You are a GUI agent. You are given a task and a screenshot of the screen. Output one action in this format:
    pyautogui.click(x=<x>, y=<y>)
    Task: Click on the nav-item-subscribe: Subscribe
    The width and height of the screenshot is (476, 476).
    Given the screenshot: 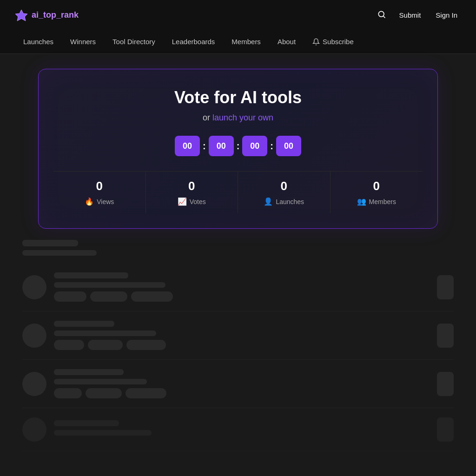 What is the action you would take?
    pyautogui.click(x=333, y=42)
    